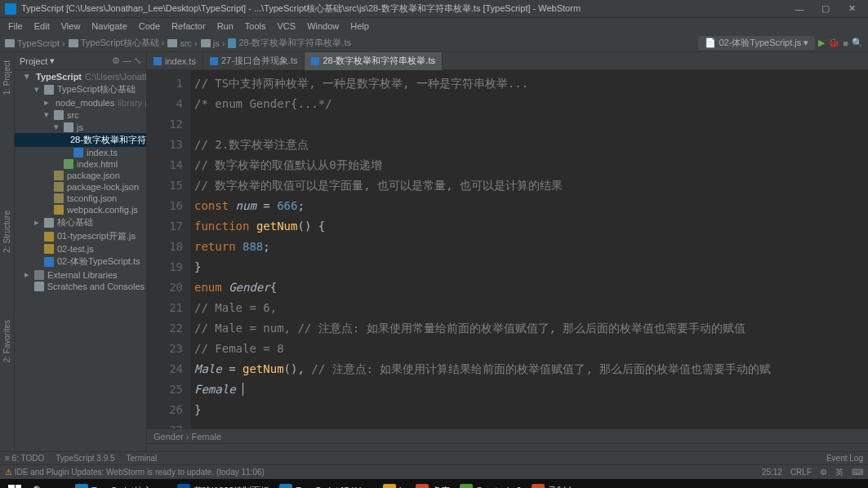 Image resolution: width=868 pixels, height=488 pixels. I want to click on nav-bar: TypeScript ›TypeScript核心基础 ›src ›js ›28-…, so click(434, 43).